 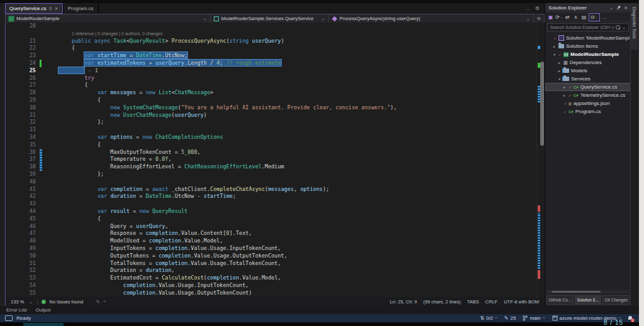 I want to click on line-number: 30, so click(x=22, y=108).